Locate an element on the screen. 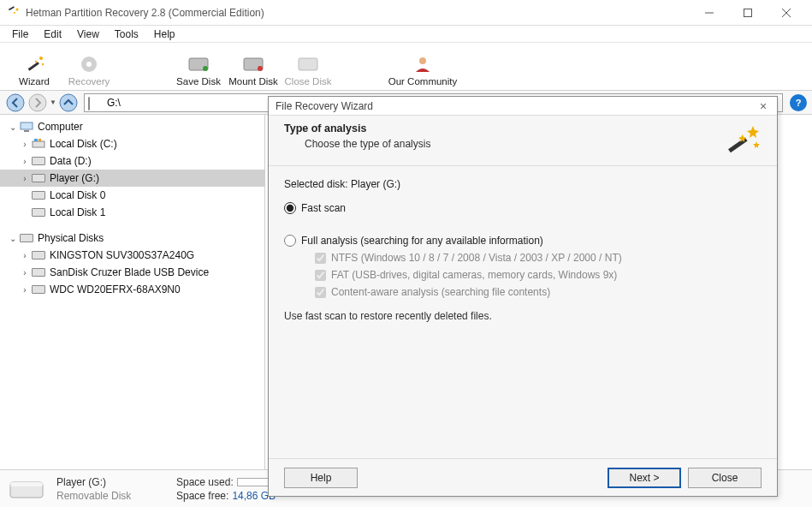 This screenshot has height=507, width=812. radio-full-analysis: Full analysis (searching for any availab… is located at coordinates (523, 241).